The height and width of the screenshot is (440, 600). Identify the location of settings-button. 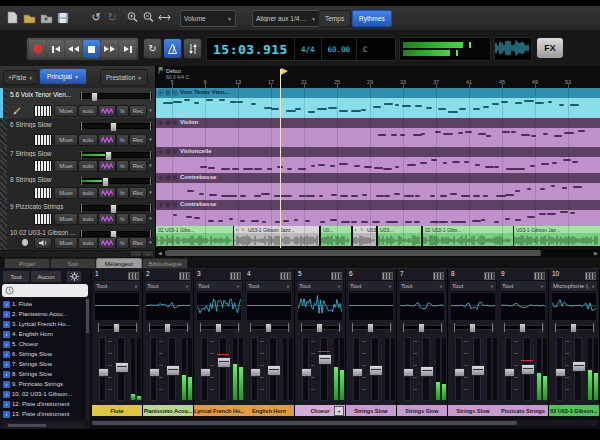
(74, 276).